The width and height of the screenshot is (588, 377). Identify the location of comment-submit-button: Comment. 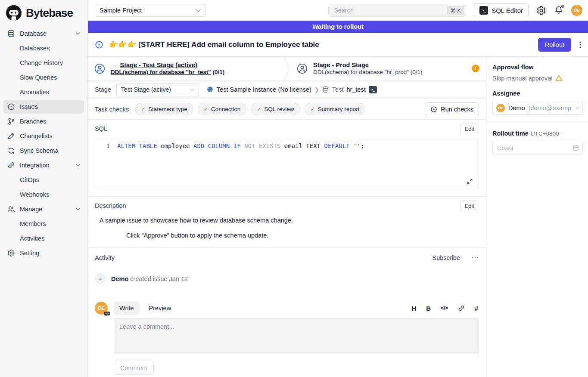
(134, 368).